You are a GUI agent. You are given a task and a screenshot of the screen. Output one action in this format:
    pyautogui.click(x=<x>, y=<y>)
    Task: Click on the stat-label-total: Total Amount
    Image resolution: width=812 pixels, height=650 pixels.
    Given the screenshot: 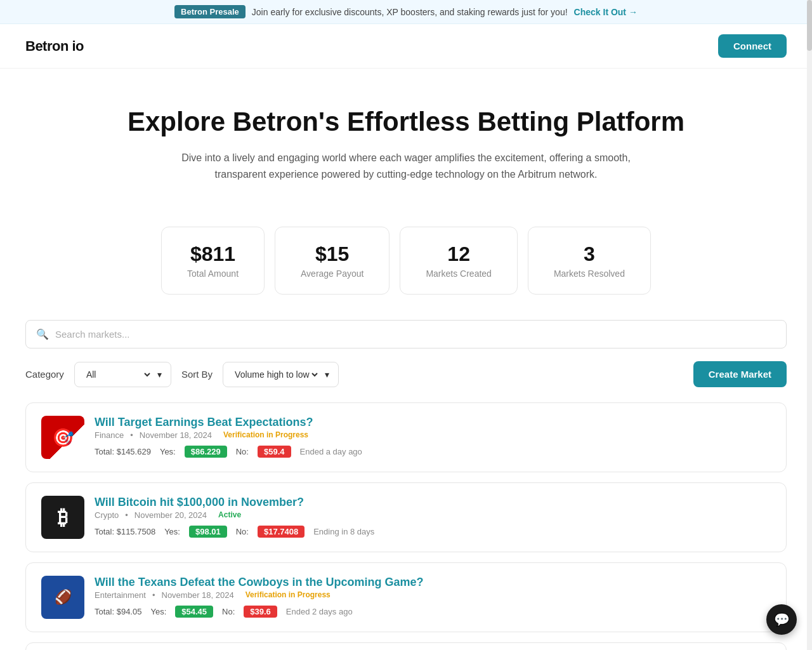 What is the action you would take?
    pyautogui.click(x=213, y=274)
    